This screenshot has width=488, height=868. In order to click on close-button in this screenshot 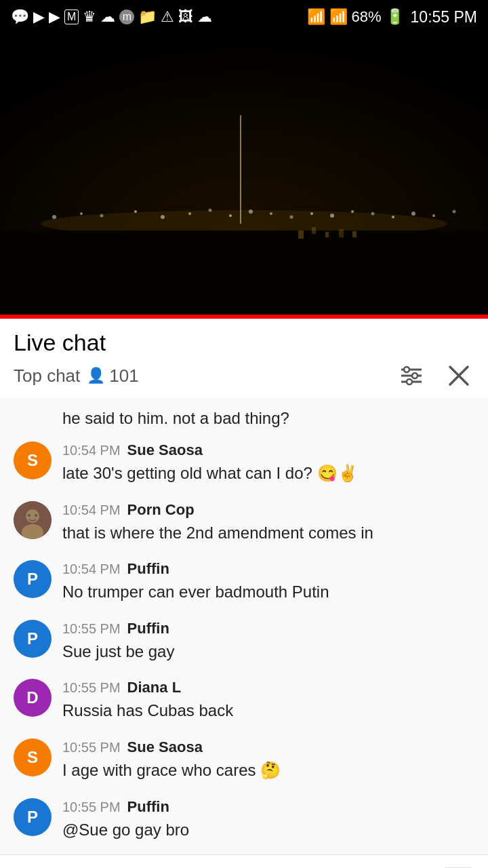, I will do `click(459, 376)`.